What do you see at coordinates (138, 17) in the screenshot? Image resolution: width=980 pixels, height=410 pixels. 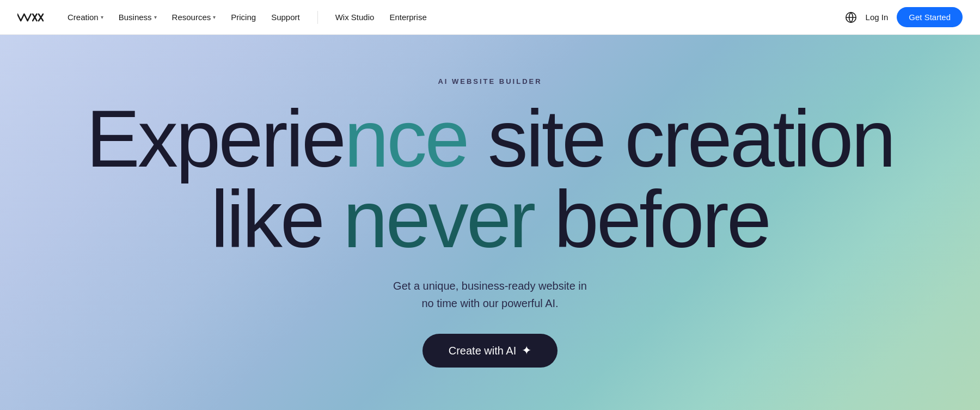 I see `nav-item-business: Business ▾` at bounding box center [138, 17].